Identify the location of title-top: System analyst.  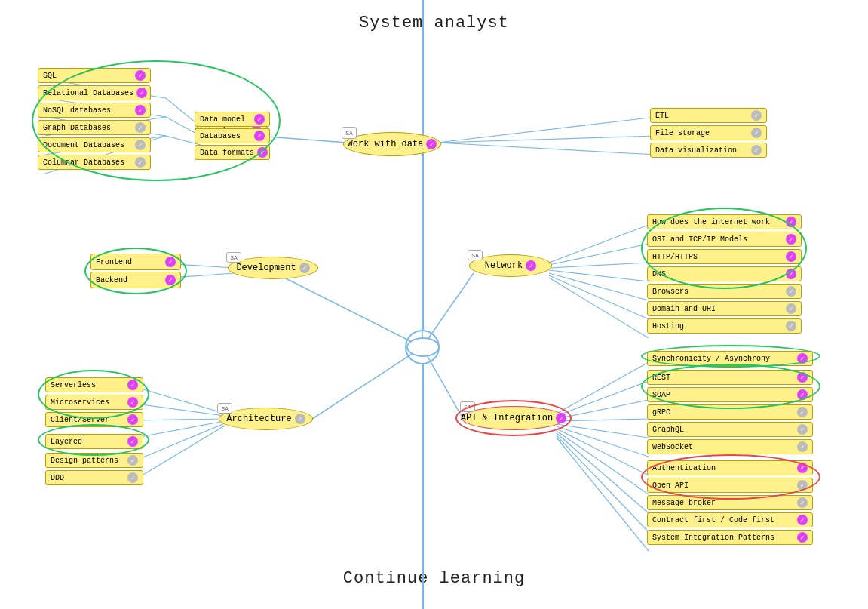
(434, 23).